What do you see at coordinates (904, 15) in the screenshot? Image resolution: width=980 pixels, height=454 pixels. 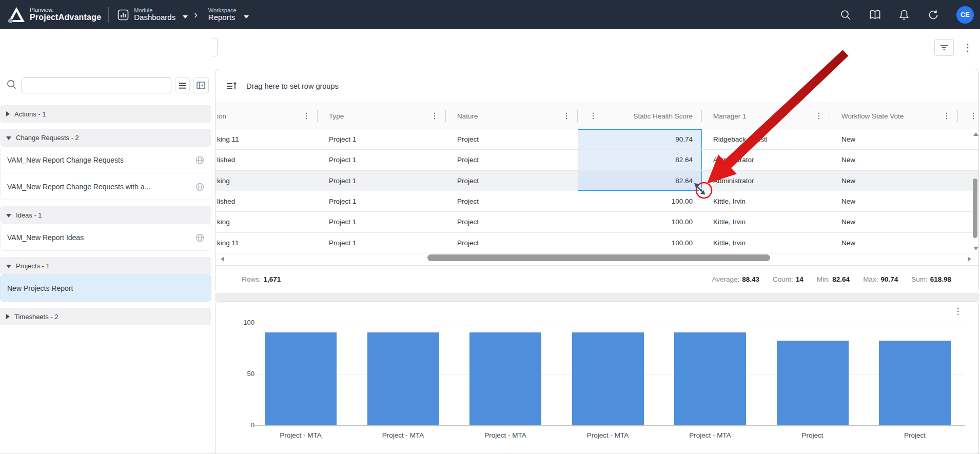 I see `notifications-bell-icon` at bounding box center [904, 15].